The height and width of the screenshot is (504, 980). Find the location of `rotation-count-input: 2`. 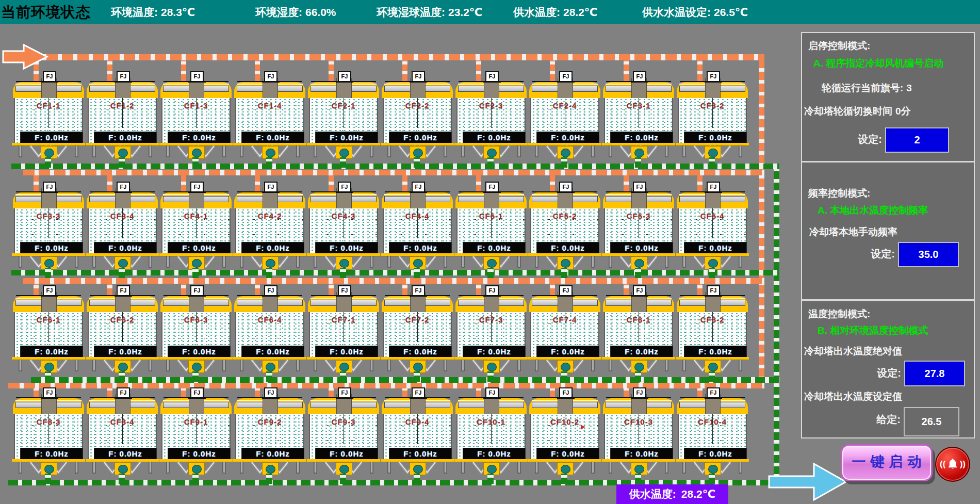

rotation-count-input: 2 is located at coordinates (917, 140).